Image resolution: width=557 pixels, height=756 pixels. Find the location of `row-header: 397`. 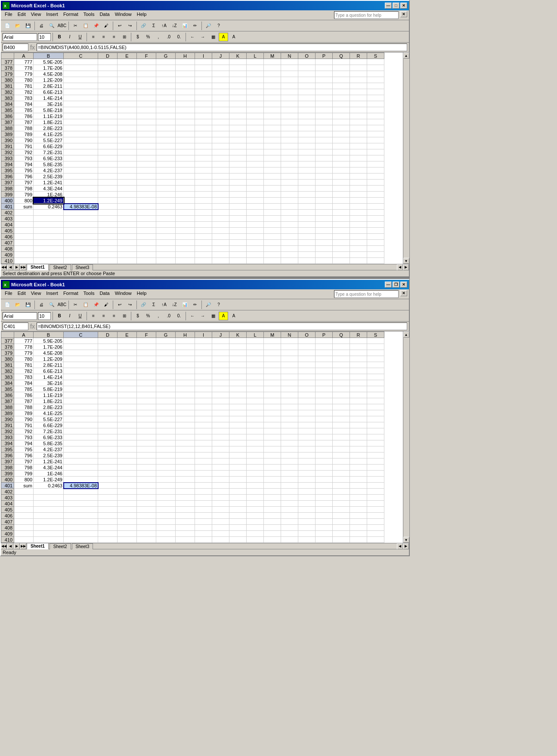

row-header: 397 is located at coordinates (8, 462).